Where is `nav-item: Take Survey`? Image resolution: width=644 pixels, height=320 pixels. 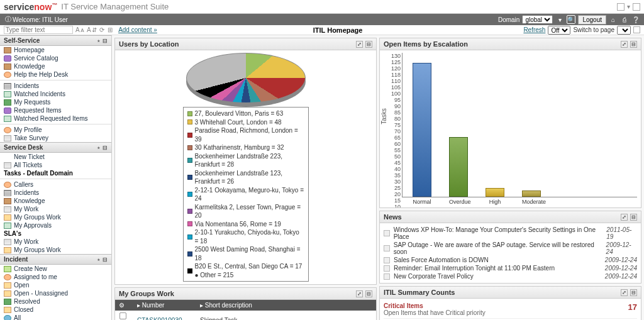 nav-item: Take Survey is located at coordinates (55, 138).